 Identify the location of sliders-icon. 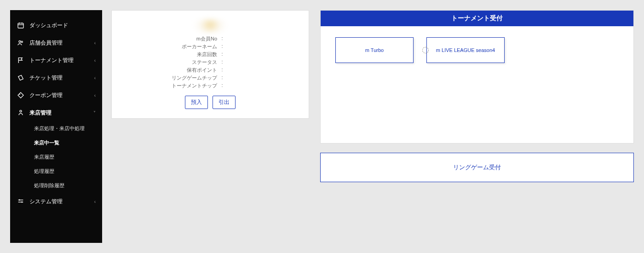
(21, 201).